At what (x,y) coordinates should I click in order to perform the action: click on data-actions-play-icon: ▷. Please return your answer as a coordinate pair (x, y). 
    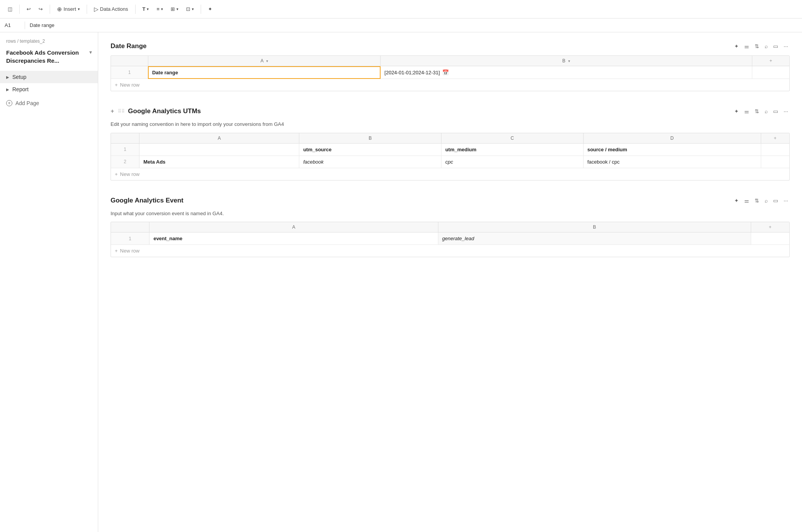
    Looking at the image, I should click on (96, 9).